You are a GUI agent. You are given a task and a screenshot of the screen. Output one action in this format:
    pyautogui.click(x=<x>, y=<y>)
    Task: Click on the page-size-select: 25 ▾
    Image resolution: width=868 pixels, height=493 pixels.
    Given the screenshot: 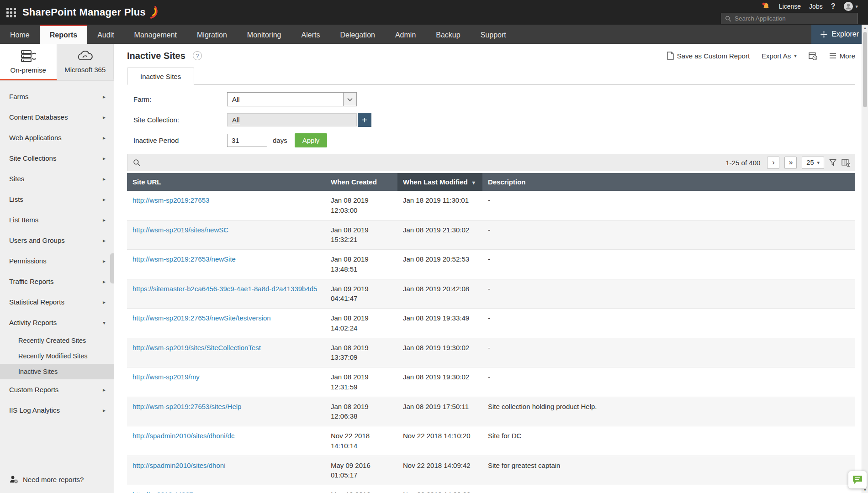 What is the action you would take?
    pyautogui.click(x=813, y=163)
    